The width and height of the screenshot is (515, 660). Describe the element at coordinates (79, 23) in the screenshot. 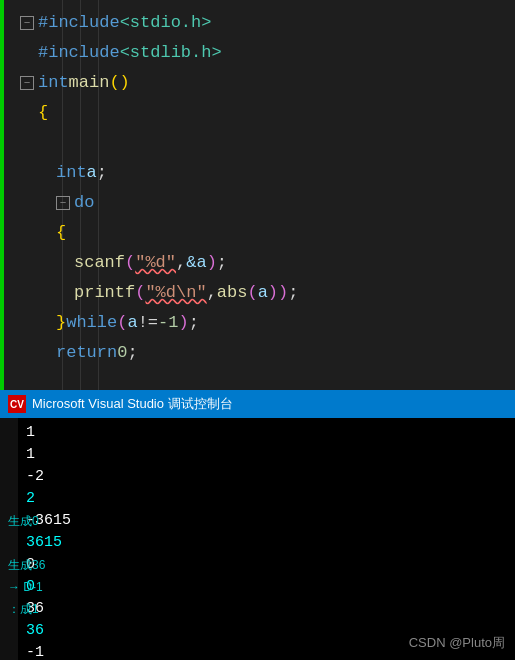

I see `line-1-text: #include` at that location.